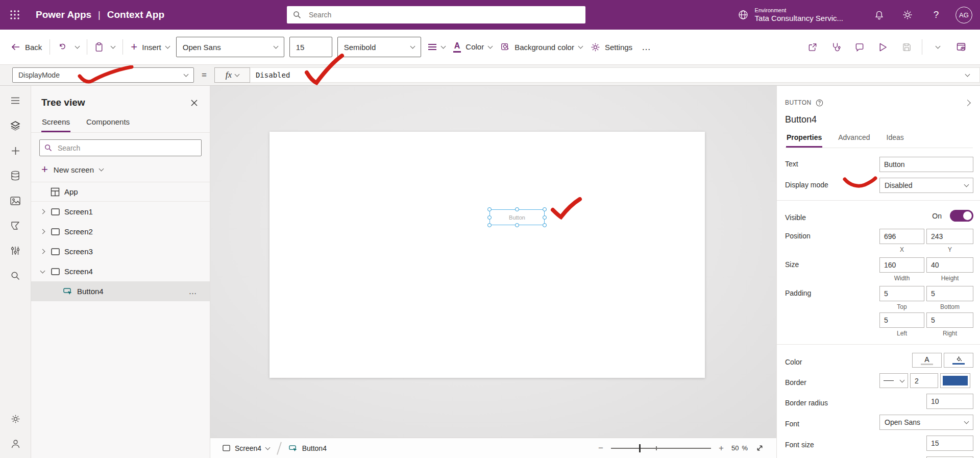 The height and width of the screenshot is (458, 980). Describe the element at coordinates (961, 47) in the screenshot. I see `publish-button` at that location.